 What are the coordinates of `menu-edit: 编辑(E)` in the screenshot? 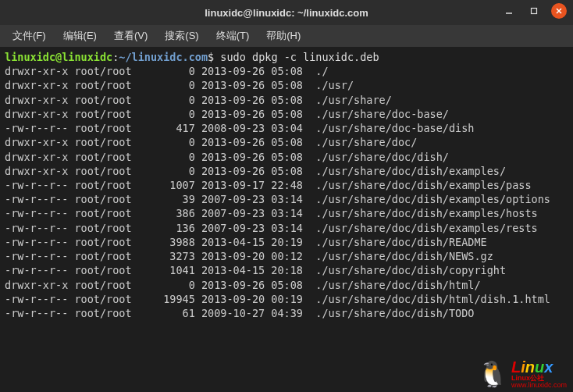 It's located at (80, 36).